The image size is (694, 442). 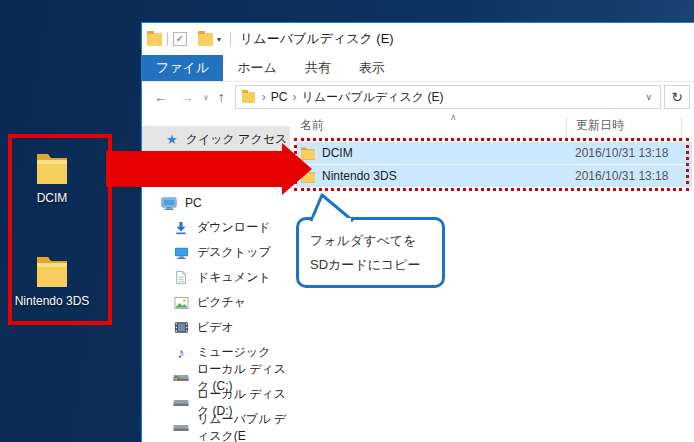 I want to click on red-highlight-rectangle, so click(x=60, y=230).